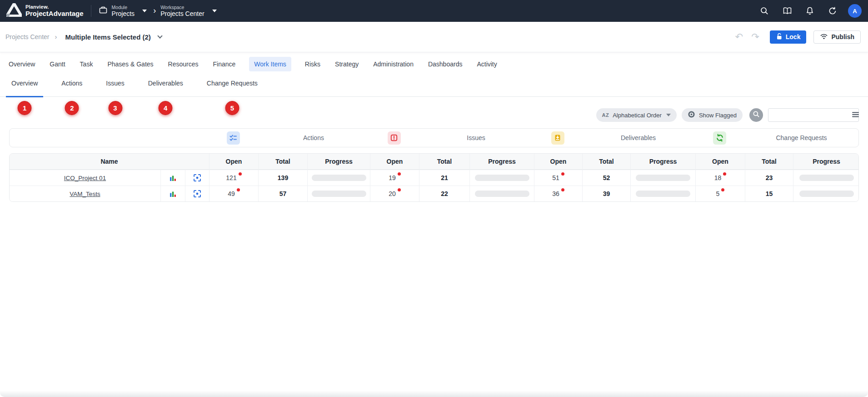 The width and height of the screenshot is (868, 397). I want to click on tab-activity: Activity, so click(487, 64).